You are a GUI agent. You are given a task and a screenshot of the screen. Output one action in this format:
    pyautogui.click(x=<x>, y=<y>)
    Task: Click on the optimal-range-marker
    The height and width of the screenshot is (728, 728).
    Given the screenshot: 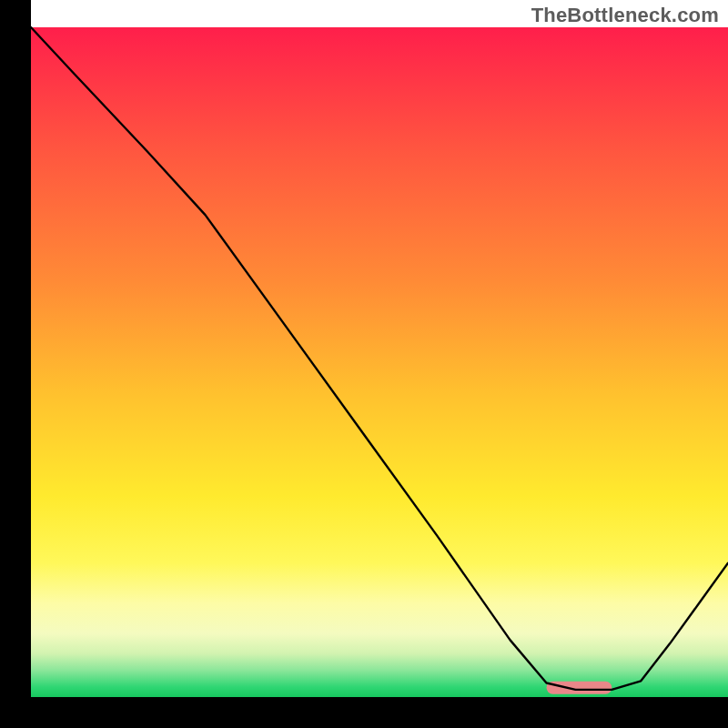 What is the action you would take?
    pyautogui.click(x=580, y=688)
    